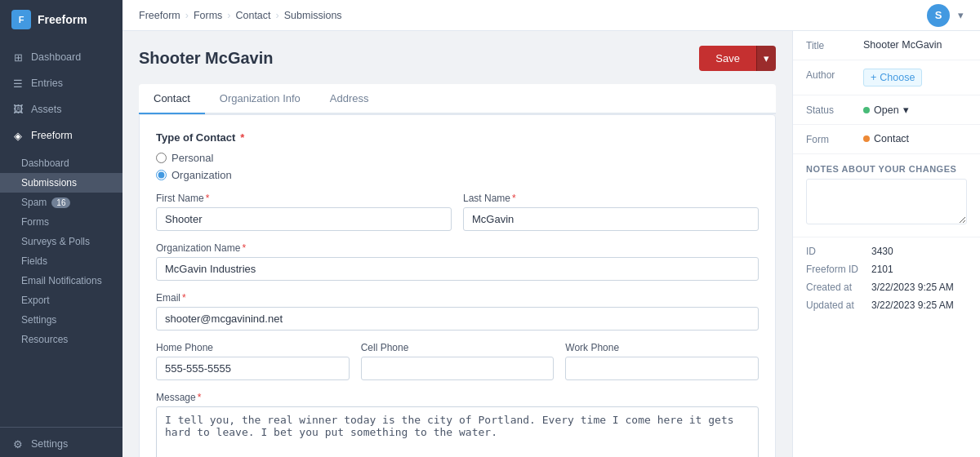 This screenshot has height=457, width=980. I want to click on meta-freeform-id-value: 2101, so click(882, 269).